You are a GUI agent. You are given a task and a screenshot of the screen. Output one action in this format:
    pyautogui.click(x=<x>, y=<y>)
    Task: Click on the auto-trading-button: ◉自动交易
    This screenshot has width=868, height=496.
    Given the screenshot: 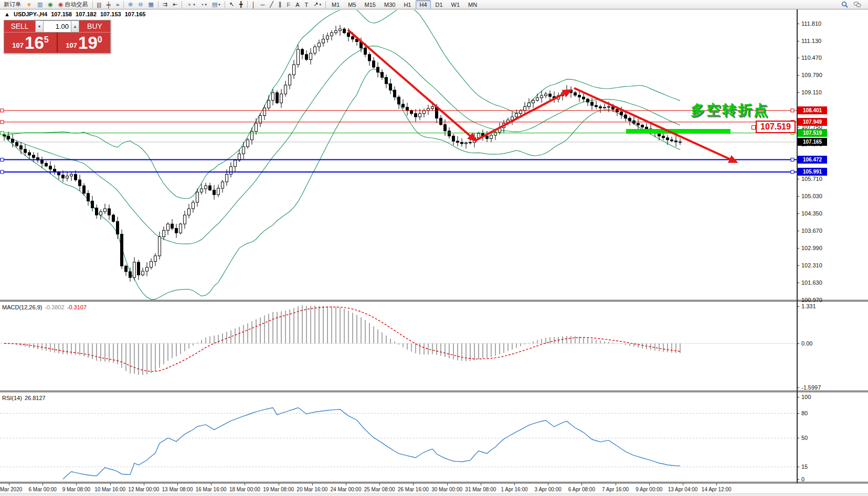 What is the action you would take?
    pyautogui.click(x=73, y=5)
    